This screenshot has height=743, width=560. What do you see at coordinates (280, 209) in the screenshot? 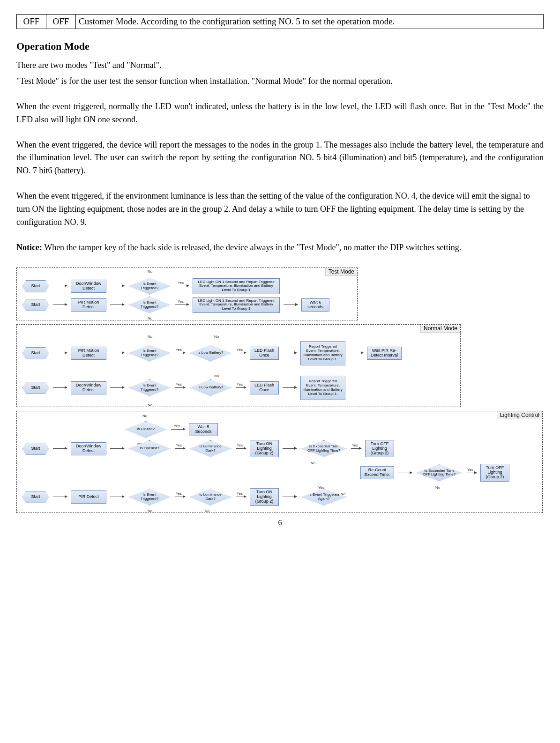
I see `para-4: When the event triggered, if the environ…` at bounding box center [280, 209].